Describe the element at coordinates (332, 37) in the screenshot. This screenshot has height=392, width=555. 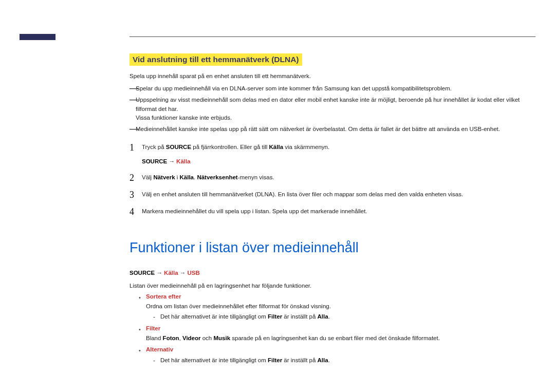
I see `header-rule` at that location.